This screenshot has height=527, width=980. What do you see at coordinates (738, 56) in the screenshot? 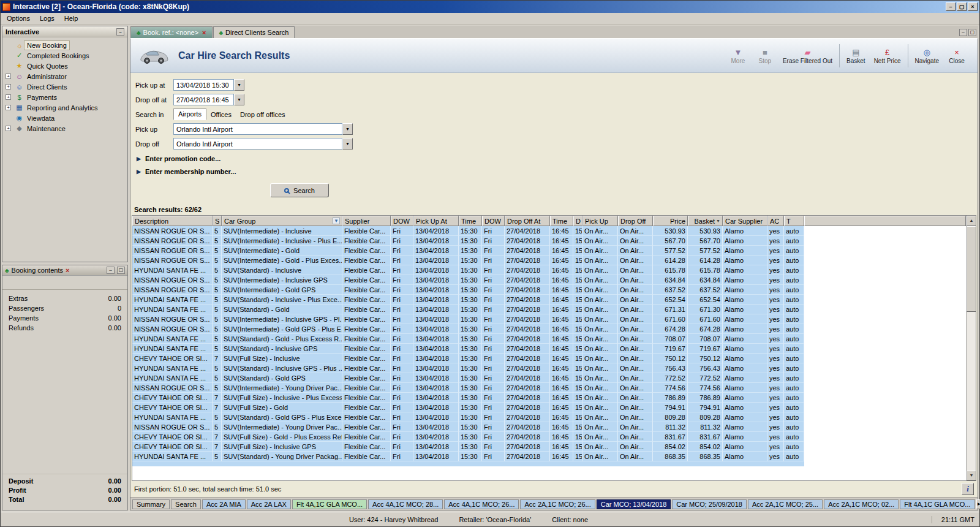
I see `more-button: ▼ More` at bounding box center [738, 56].